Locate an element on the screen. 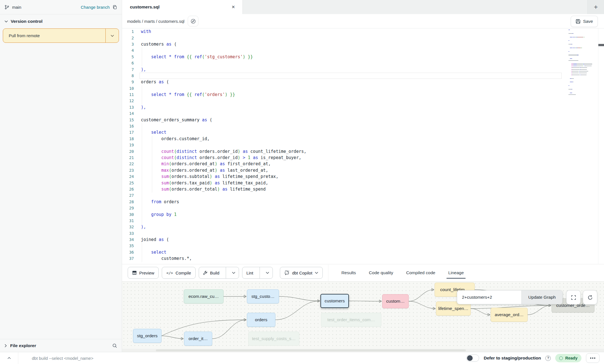 The height and width of the screenshot is (364, 604). lineage-horizontal-scrollbar is located at coordinates (363, 350).